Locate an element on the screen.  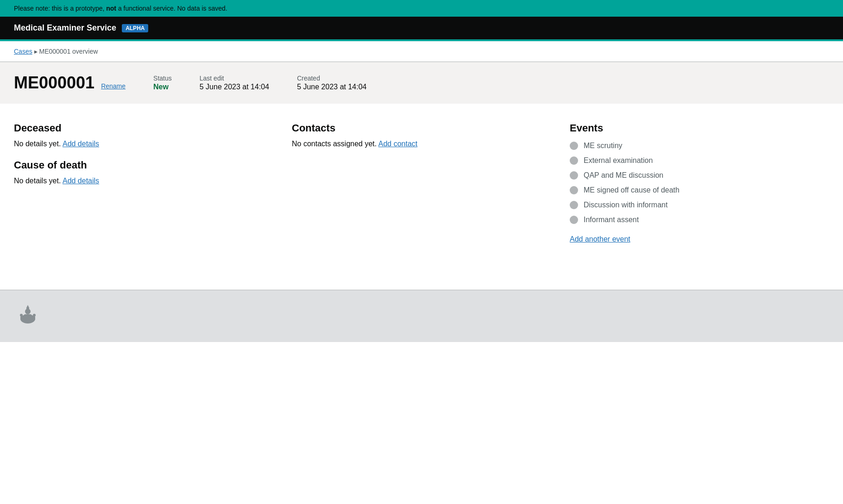
event-list: ME scrutiny External examination QAP and… is located at coordinates (699, 183).